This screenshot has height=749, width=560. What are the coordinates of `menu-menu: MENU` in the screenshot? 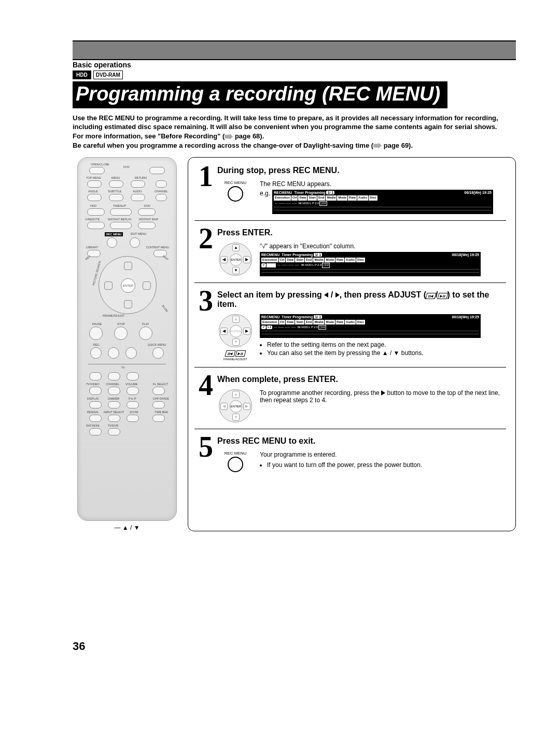 It's located at (275, 255).